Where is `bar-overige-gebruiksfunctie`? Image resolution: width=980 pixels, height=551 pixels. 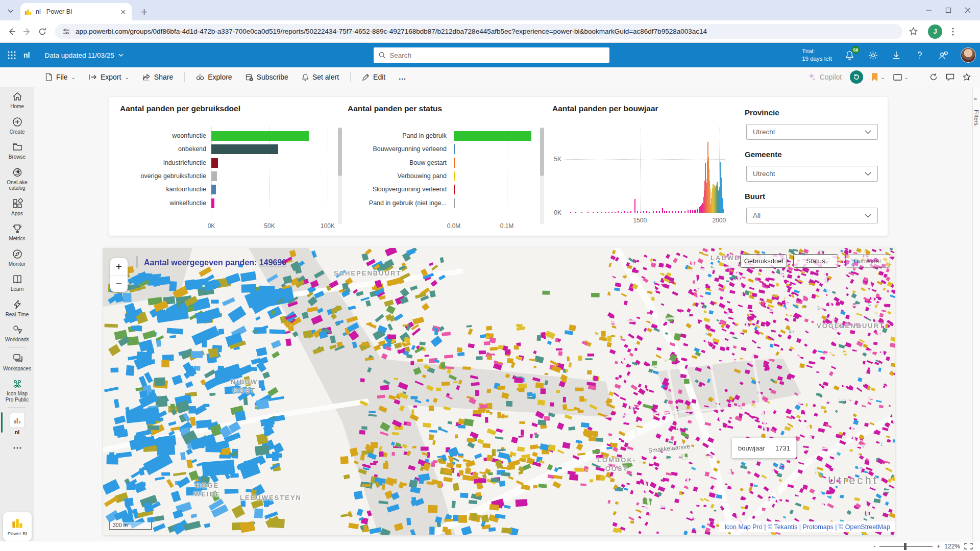
bar-overige-gebruiksfunctie is located at coordinates (214, 177).